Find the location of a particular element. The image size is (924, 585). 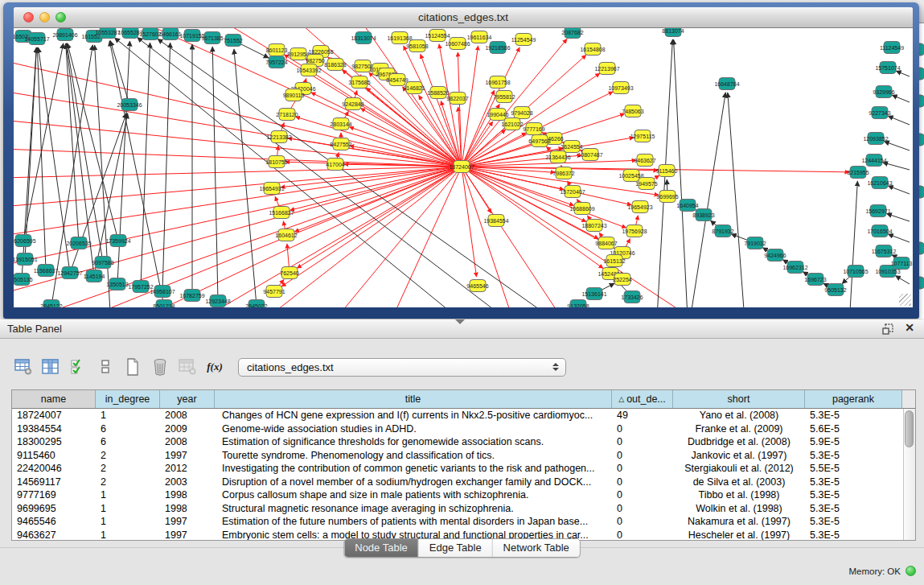

show-columns-button is located at coordinates (51, 367).